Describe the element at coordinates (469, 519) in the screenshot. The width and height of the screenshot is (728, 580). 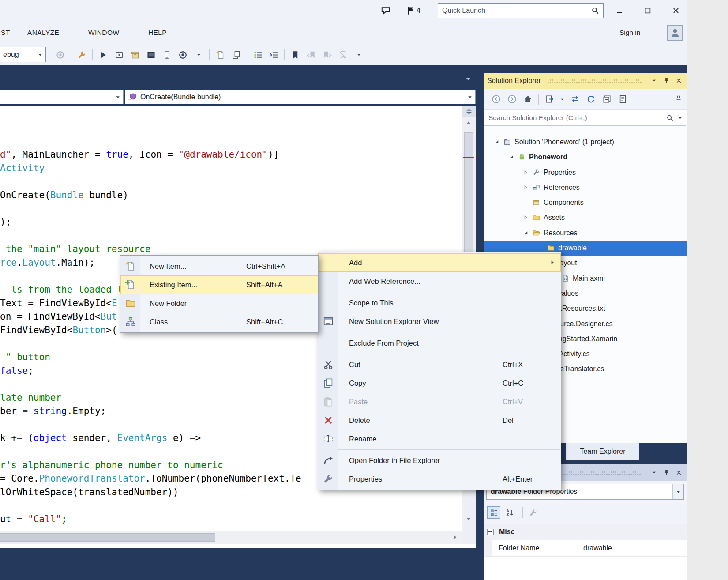
I see `scroll-down-icon` at that location.